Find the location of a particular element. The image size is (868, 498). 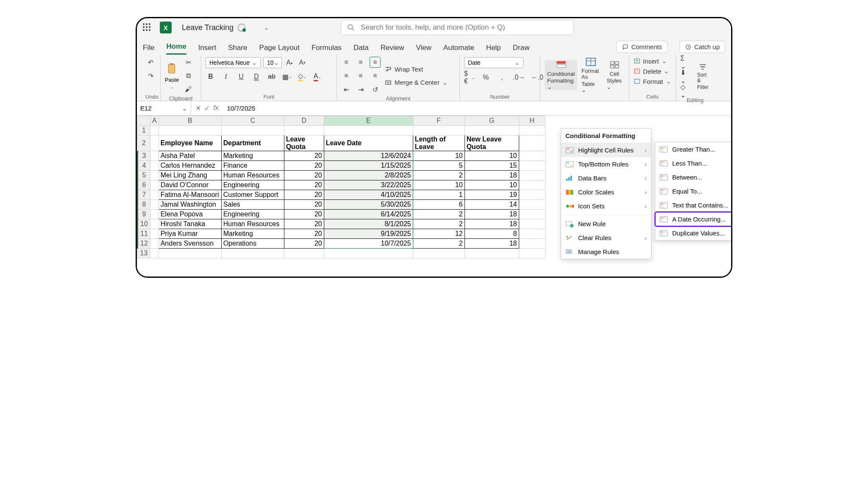

row-header-13: 13 is located at coordinates (144, 253).